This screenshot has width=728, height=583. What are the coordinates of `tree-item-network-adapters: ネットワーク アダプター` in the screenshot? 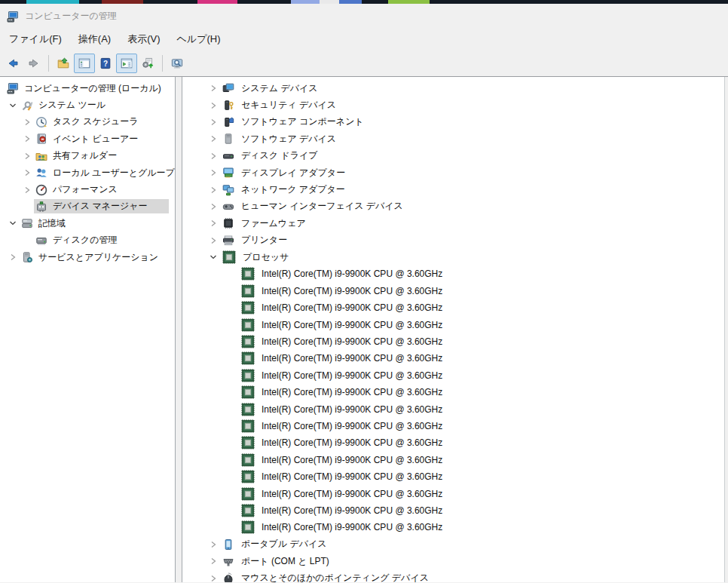 It's located at (454, 189).